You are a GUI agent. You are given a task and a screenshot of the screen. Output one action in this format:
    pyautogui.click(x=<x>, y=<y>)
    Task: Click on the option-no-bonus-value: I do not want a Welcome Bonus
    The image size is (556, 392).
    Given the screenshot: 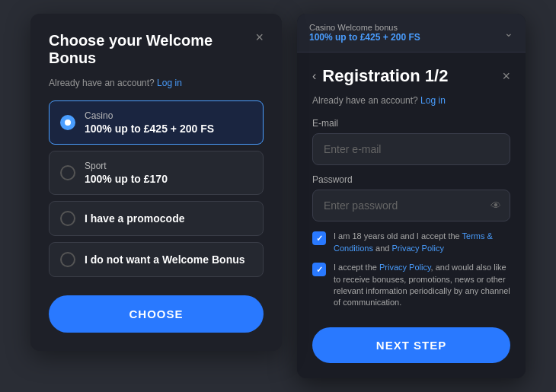 What is the action you would take?
    pyautogui.click(x=165, y=260)
    